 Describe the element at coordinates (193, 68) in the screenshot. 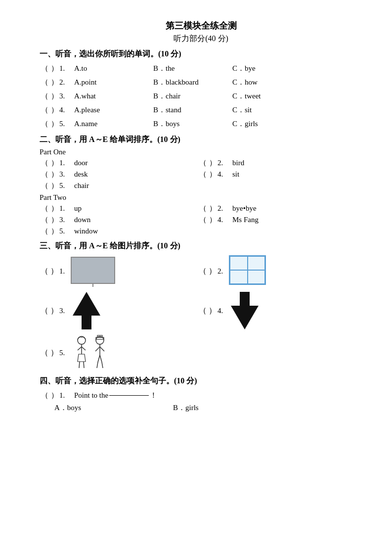

I see `option-b: B．the` at that location.